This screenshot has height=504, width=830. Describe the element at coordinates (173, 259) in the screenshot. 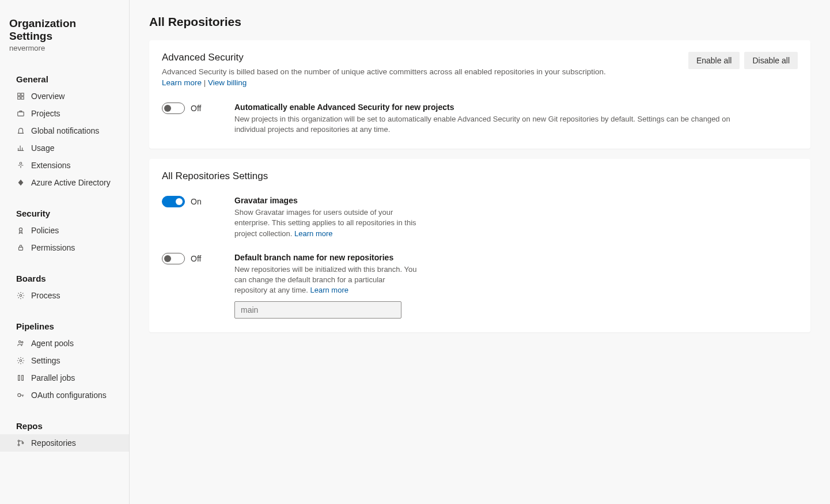

I see `default-branch-toggle` at that location.